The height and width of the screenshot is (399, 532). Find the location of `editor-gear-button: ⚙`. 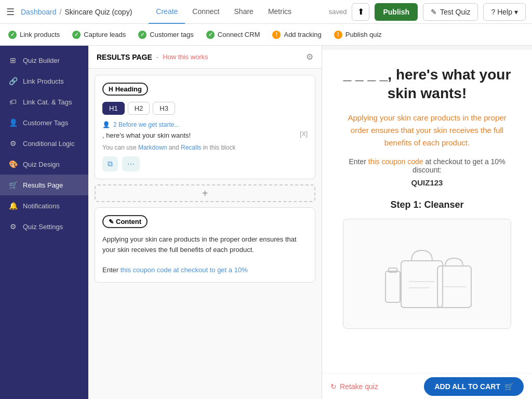

editor-gear-button: ⚙ is located at coordinates (310, 57).